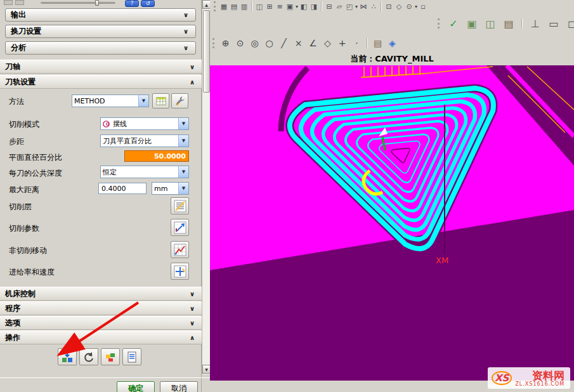 This screenshot has height=392, width=574. What do you see at coordinates (554, 23) in the screenshot?
I see `monitor-icon: ▭` at bounding box center [554, 23].